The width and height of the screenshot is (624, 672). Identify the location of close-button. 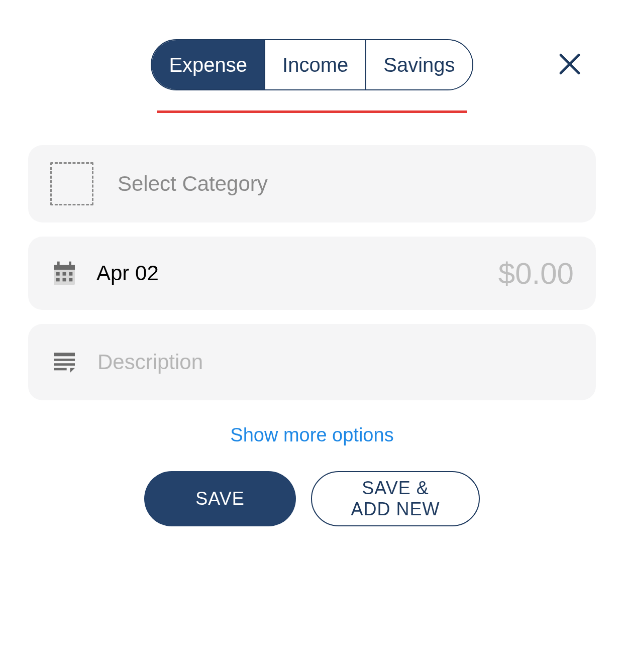
(570, 65).